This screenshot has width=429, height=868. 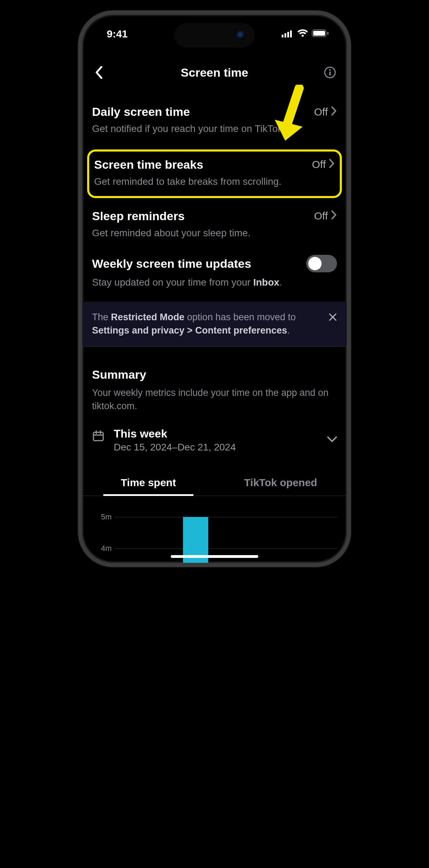 What do you see at coordinates (175, 434) in the screenshot?
I see `week-label: This week` at bounding box center [175, 434].